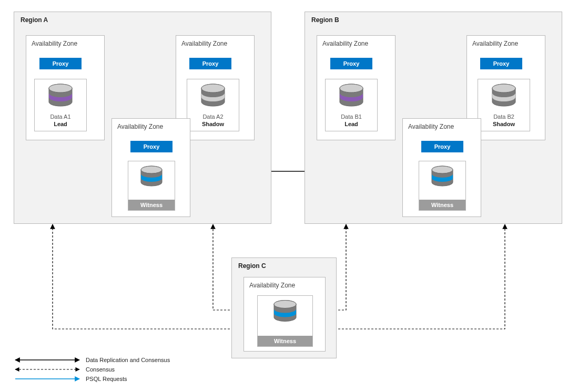 The image size is (568, 392). What do you see at coordinates (140, 127) in the screenshot?
I see `az-a3-title: Availability Zone` at bounding box center [140, 127].